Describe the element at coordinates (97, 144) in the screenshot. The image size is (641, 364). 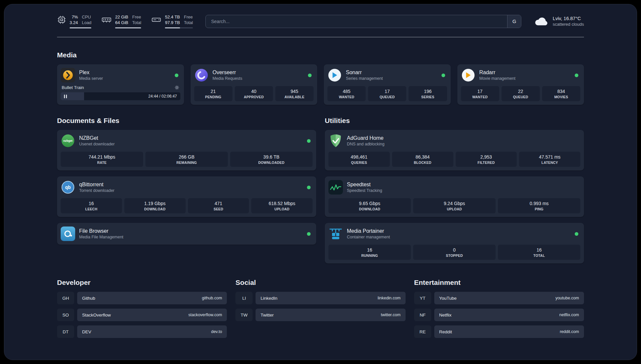
I see `service-subtitle: Usenet downloader` at that location.